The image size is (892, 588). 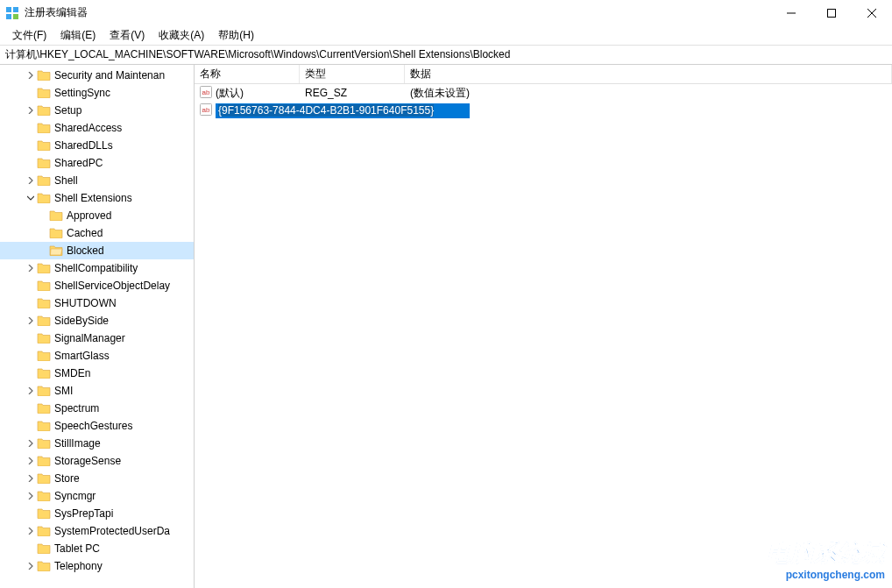 What do you see at coordinates (81, 321) in the screenshot?
I see `tree-item-label: SideBySide` at bounding box center [81, 321].